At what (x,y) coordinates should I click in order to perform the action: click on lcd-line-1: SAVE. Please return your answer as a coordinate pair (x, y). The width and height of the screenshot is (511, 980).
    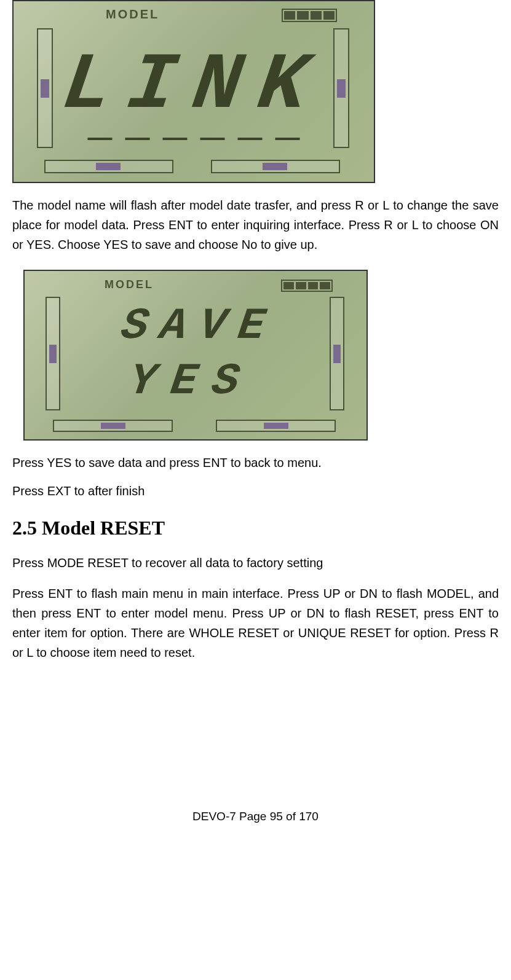
    Looking at the image, I should click on (199, 326).